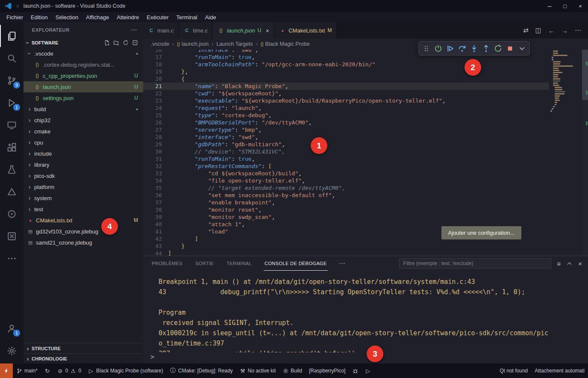 The height and width of the screenshot is (378, 588). I want to click on minimize-button: ─, so click(550, 6).